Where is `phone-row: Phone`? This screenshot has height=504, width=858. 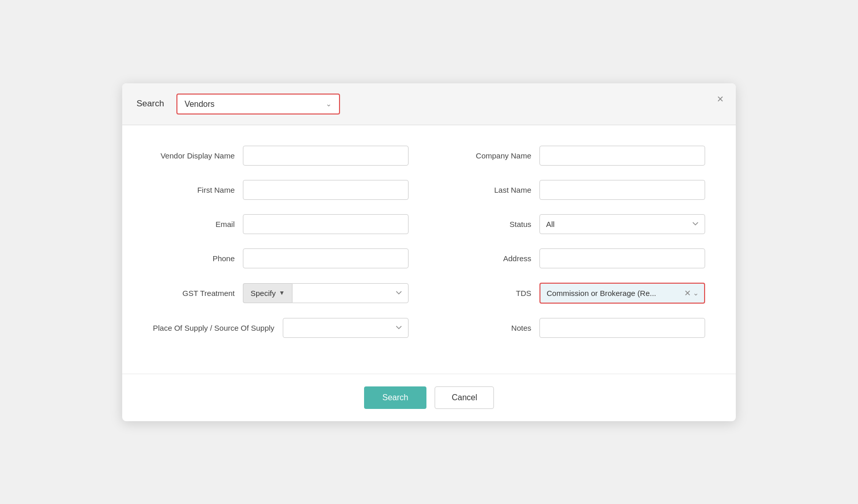 phone-row: Phone is located at coordinates (281, 259).